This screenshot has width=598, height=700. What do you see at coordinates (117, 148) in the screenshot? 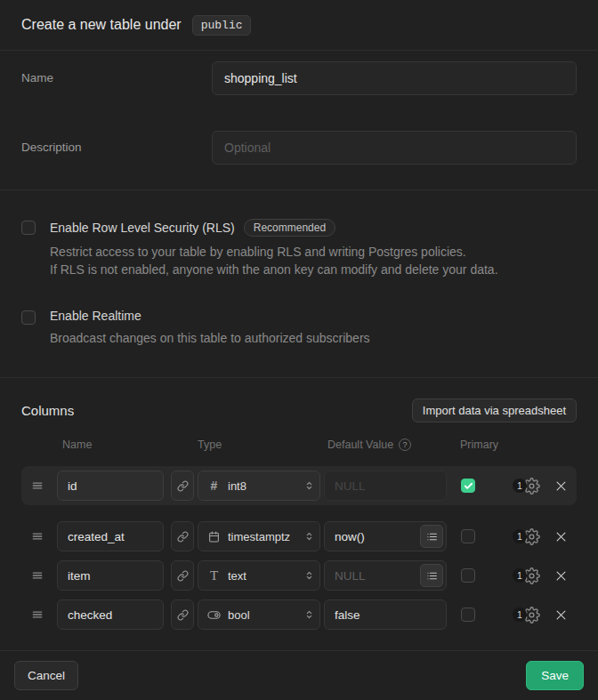
I see `description-label: Description` at bounding box center [117, 148].